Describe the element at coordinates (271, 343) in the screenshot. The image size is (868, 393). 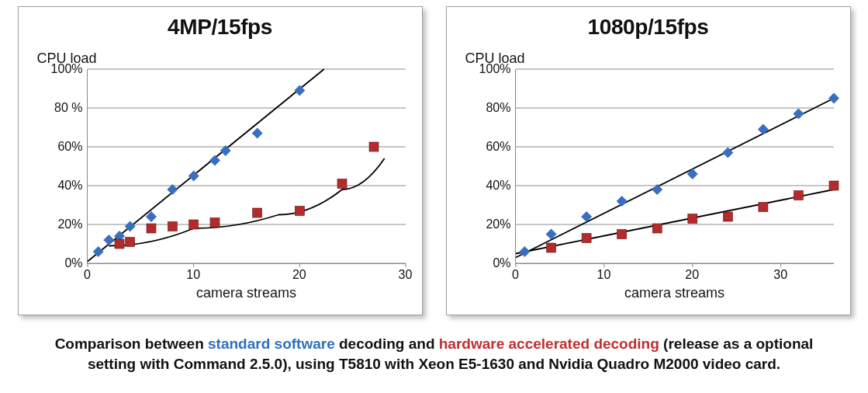
I see `caption-blue: standard software` at that location.